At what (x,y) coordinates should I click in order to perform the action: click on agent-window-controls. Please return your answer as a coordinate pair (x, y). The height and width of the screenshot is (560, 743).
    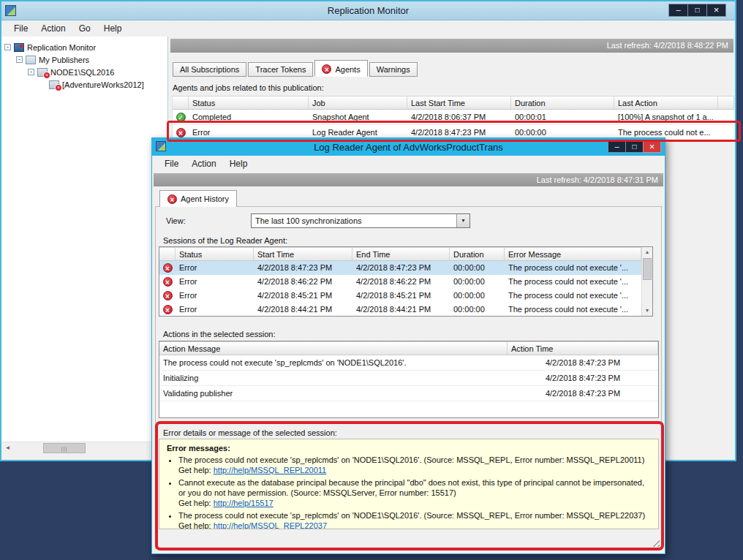
    Looking at the image, I should click on (635, 146).